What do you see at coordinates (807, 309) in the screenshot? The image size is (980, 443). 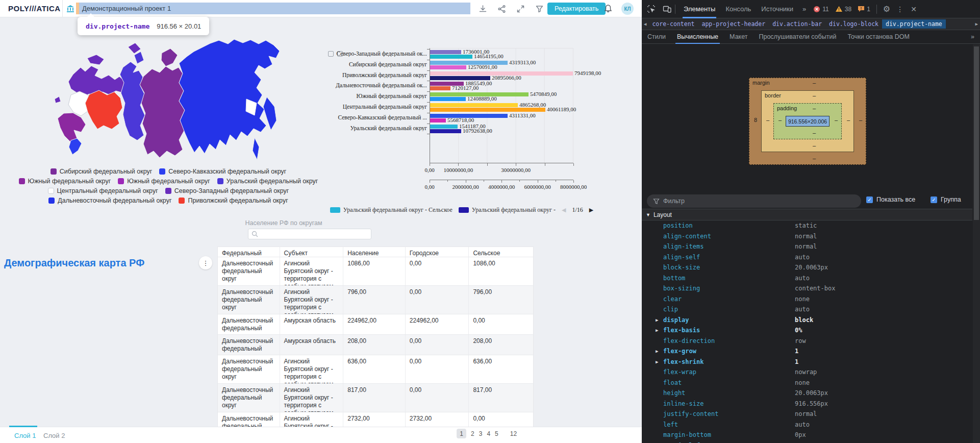 I see `computed-property-row: clipauto` at bounding box center [807, 309].